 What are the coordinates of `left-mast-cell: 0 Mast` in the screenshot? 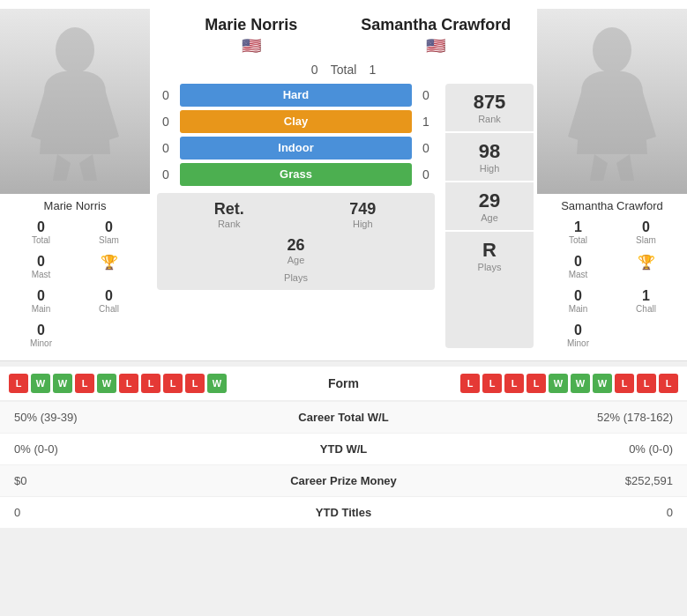 It's located at (41, 266).